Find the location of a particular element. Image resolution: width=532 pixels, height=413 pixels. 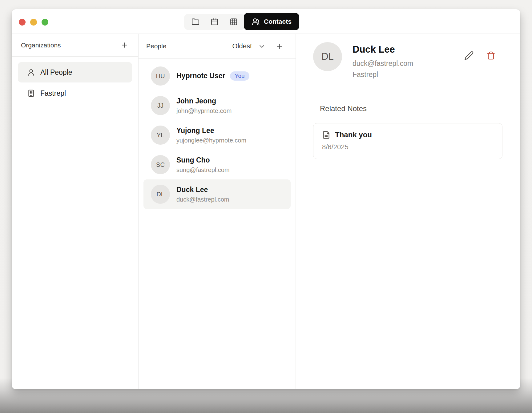

organizations-list: All People Fastrepl is located at coordinates (75, 83).